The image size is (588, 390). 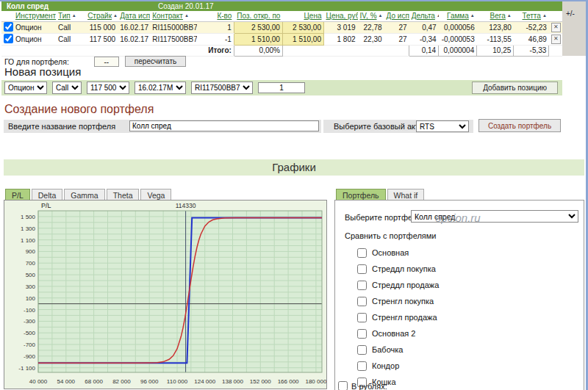 What do you see at coordinates (391, 236) in the screenshot?
I see `compare-portfolios-label: Сравнить с портфелями` at bounding box center [391, 236].